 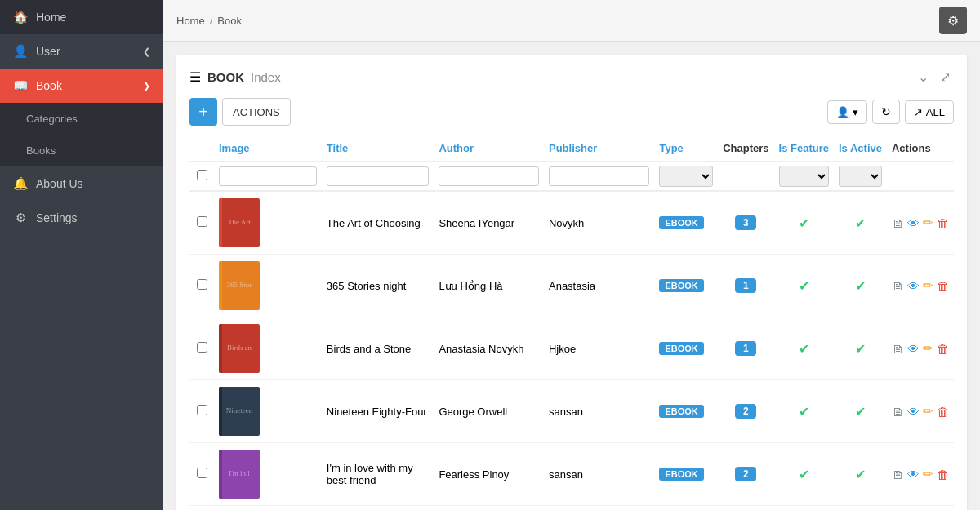 What do you see at coordinates (239, 222) in the screenshot?
I see `svg-text: The Art` at bounding box center [239, 222].